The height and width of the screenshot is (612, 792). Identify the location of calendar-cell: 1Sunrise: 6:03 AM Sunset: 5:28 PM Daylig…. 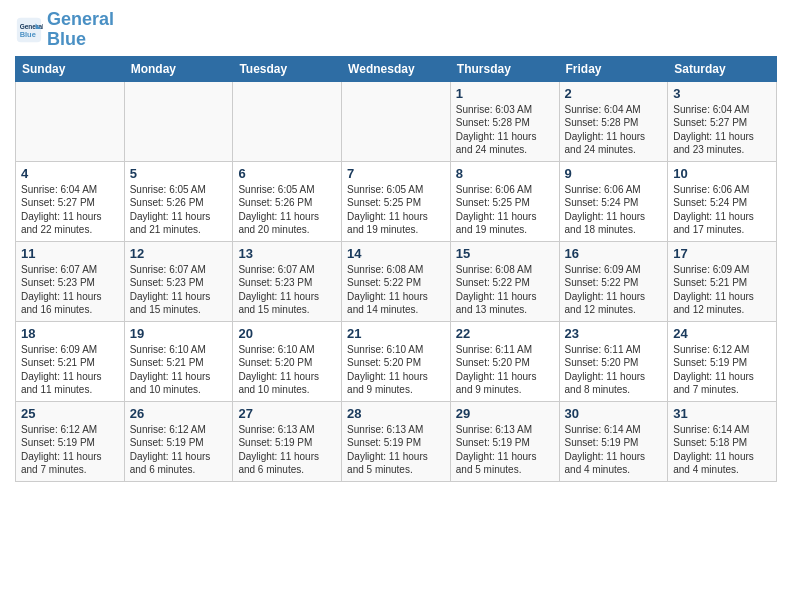
(504, 121).